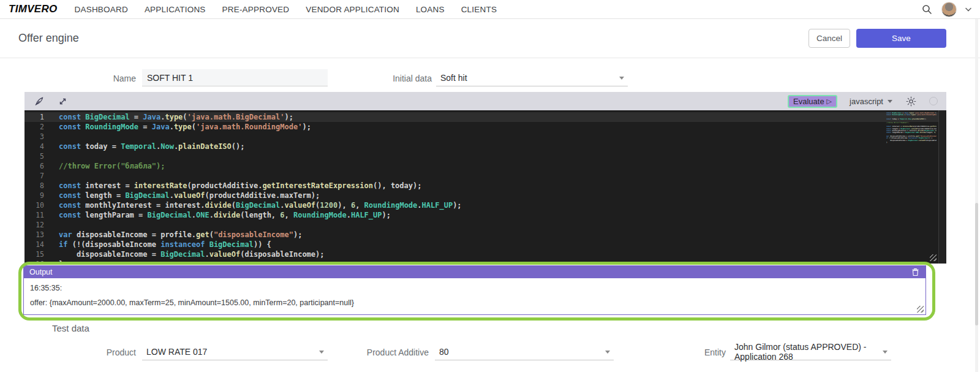 Image resolution: width=980 pixels, height=372 pixels. I want to click on product-label: Product, so click(105, 352).